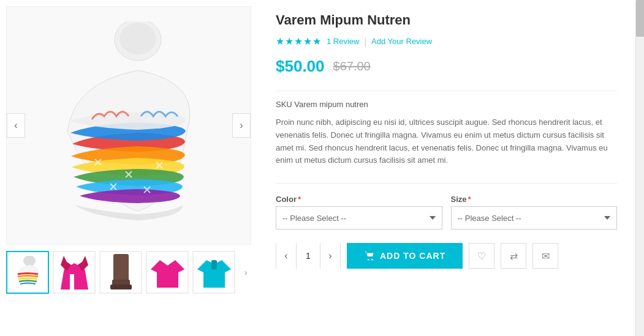 The width and height of the screenshot is (644, 336). I want to click on compare-icon: ⇄, so click(513, 256).